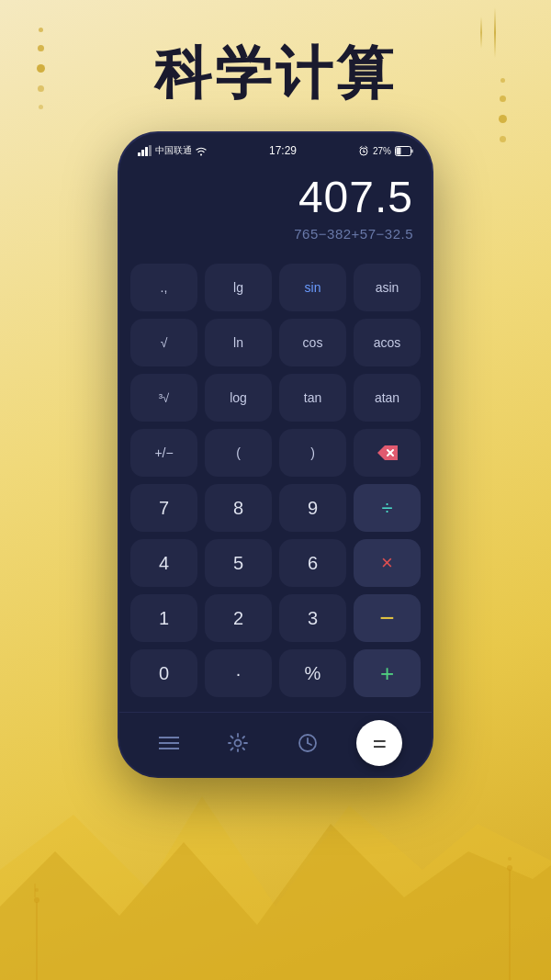 The height and width of the screenshot is (980, 551). I want to click on 2-button: 2, so click(239, 618).